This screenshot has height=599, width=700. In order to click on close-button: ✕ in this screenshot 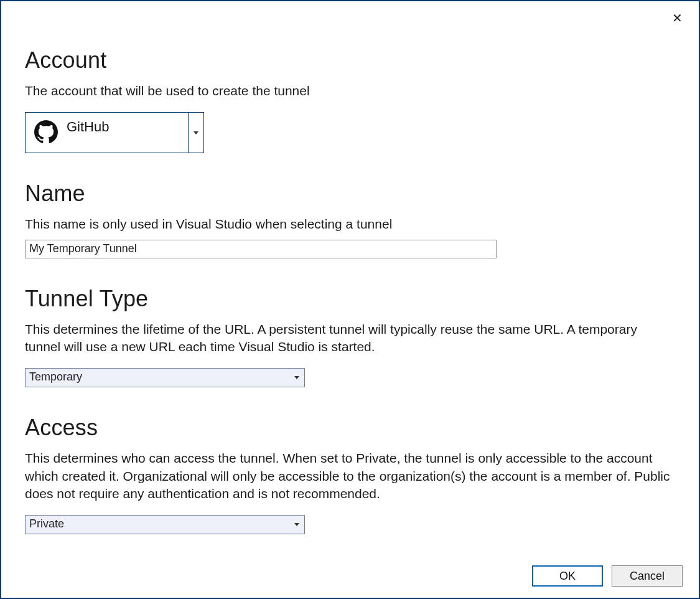, I will do `click(677, 18)`.